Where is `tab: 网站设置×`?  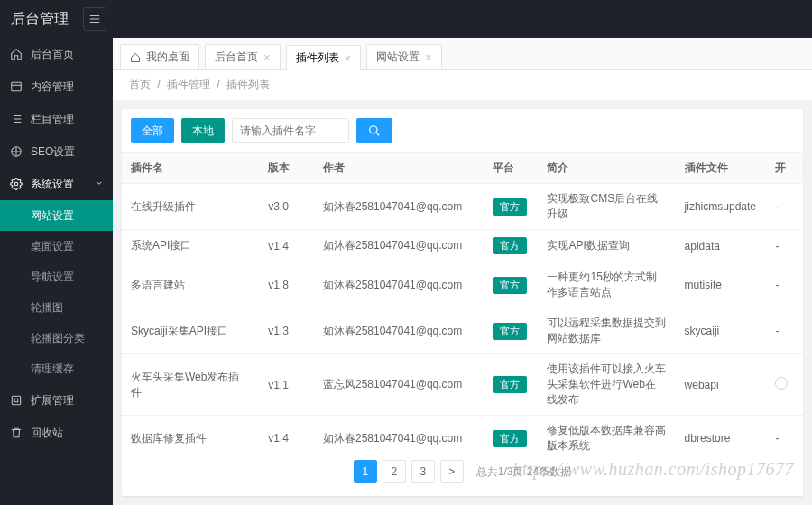
tab: 网站设置× is located at coordinates (404, 57).